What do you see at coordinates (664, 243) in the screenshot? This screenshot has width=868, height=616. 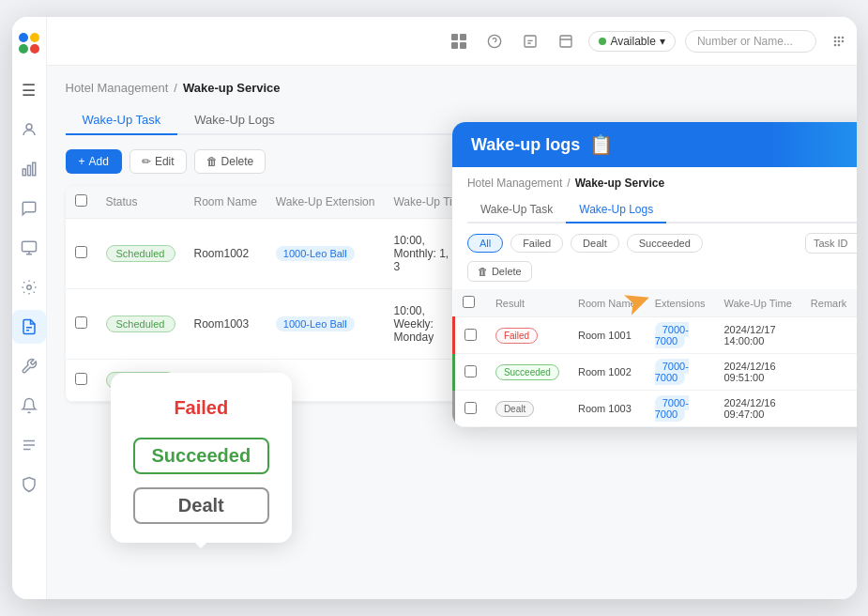 I see `filter-chip-succeeded: Succeeded` at bounding box center [664, 243].